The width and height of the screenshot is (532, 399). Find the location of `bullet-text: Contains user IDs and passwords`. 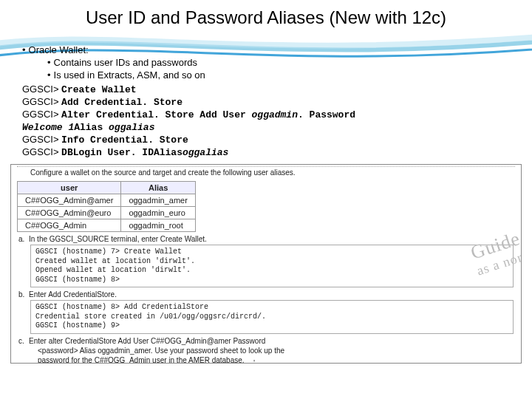

bullet-text: Contains user IDs and passwords is located at coordinates (126, 62).